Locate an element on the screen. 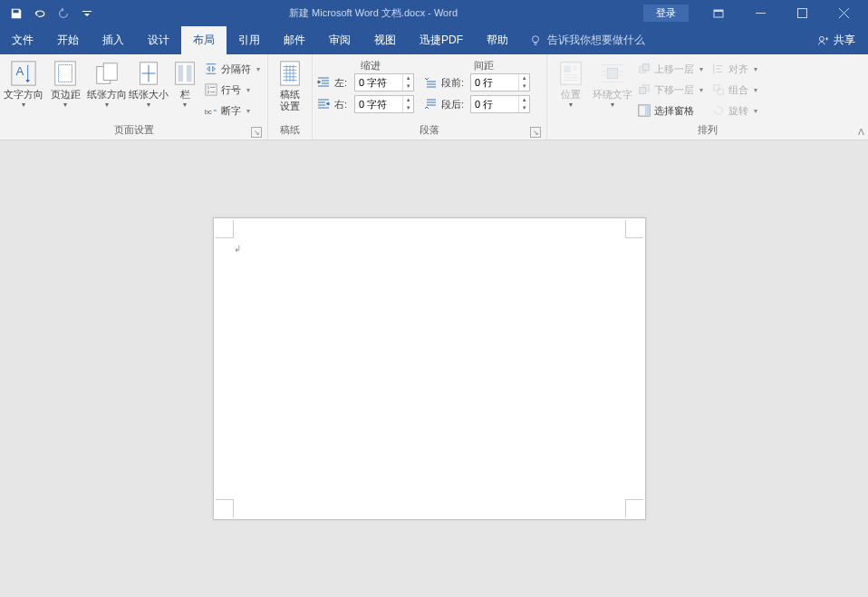 The width and height of the screenshot is (868, 597). margins-icon is located at coordinates (65, 73).